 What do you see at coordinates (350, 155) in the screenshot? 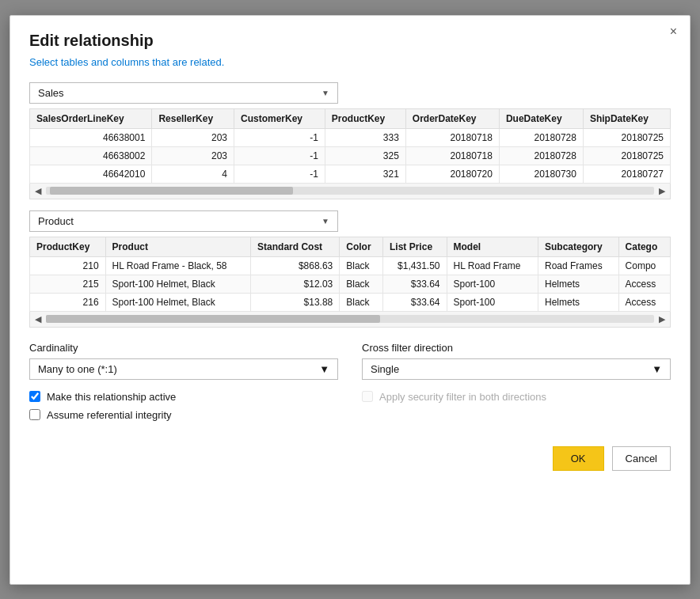
I see `table1-body: 46638001203-1333201807182018072820180725…` at bounding box center [350, 155].